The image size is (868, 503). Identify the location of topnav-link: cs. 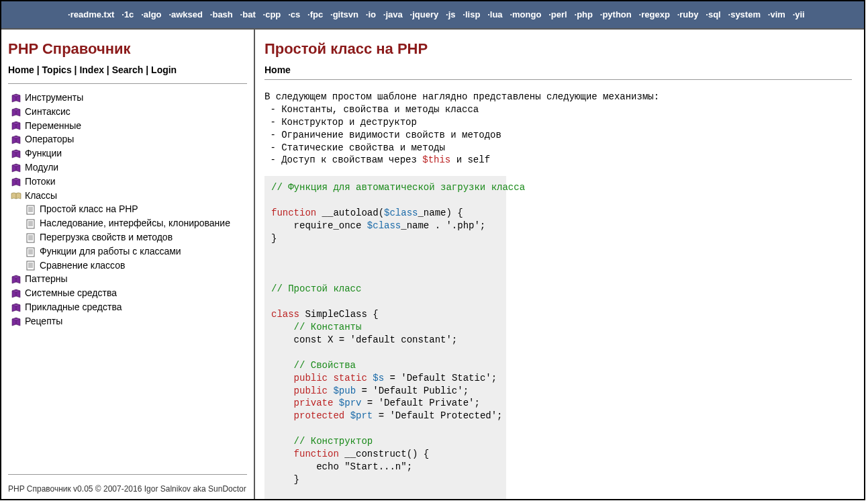
(295, 15).